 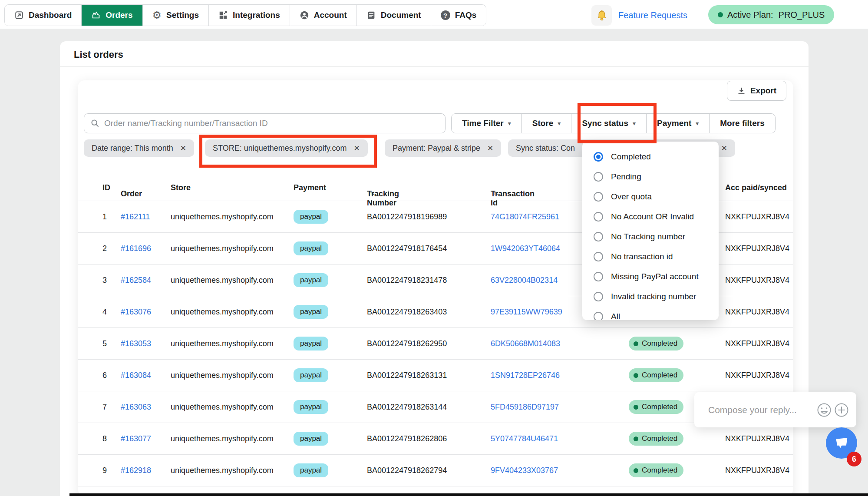 I want to click on transaction-link: 6DK50668M014083, so click(x=525, y=344).